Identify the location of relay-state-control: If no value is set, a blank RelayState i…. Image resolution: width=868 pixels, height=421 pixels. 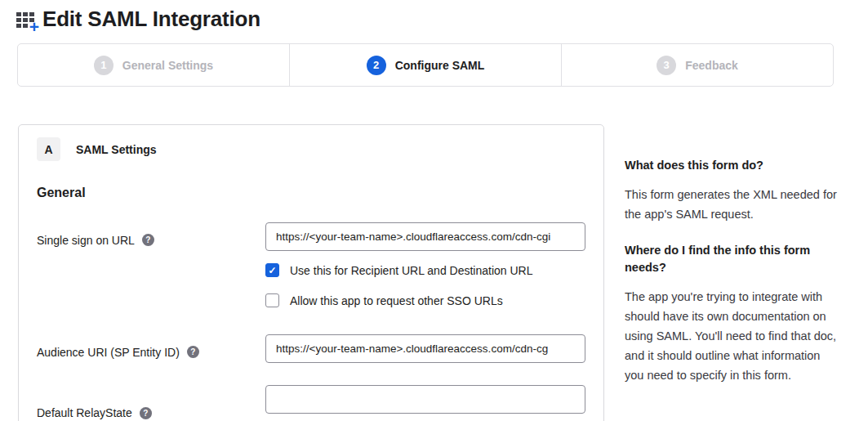
(425, 403).